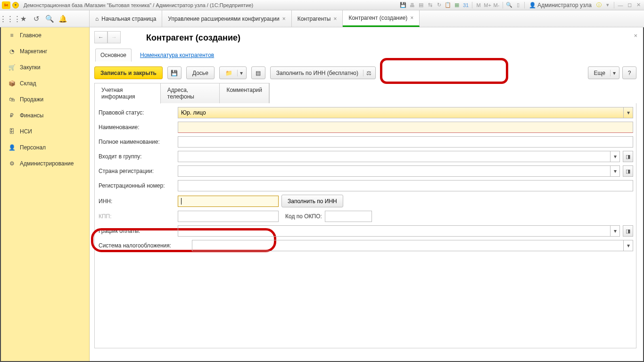 The width and height of the screenshot is (644, 362). What do you see at coordinates (369, 73) in the screenshot?
I see `legal-icon: ⚖` at bounding box center [369, 73].